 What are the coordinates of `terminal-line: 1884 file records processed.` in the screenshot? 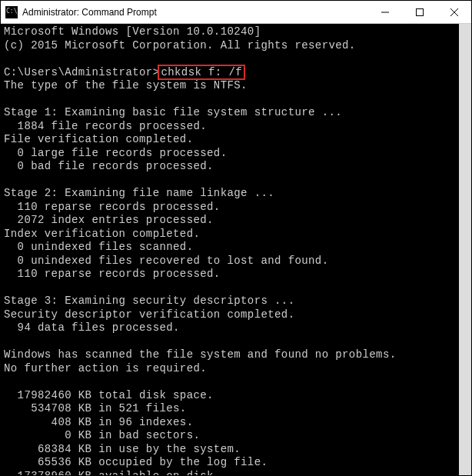 It's located at (230, 127).